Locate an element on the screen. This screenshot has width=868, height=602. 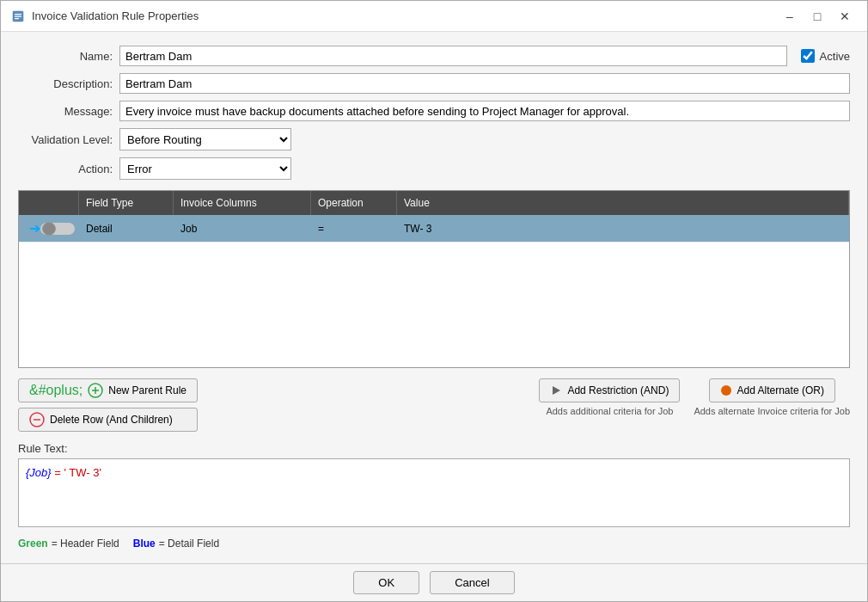
add-restriction-hint: Adds additional criteria for Job is located at coordinates (609, 411).